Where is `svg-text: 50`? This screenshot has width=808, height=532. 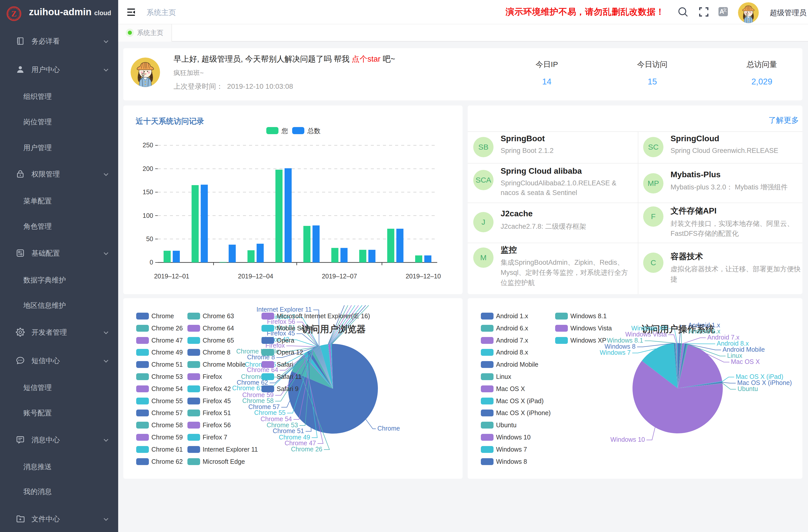
svg-text: 50 is located at coordinates (149, 239).